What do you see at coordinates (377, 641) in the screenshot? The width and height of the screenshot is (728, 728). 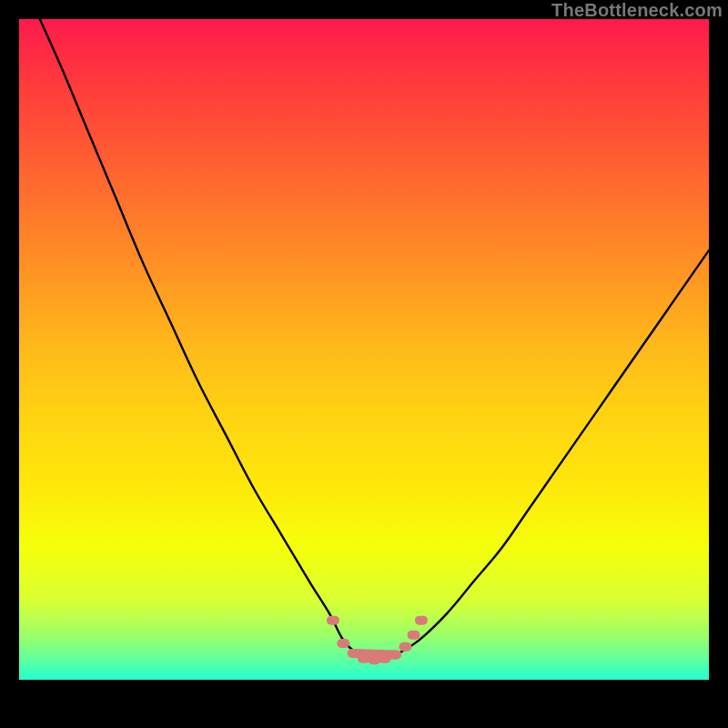 I see `trough-marker-group` at bounding box center [377, 641].